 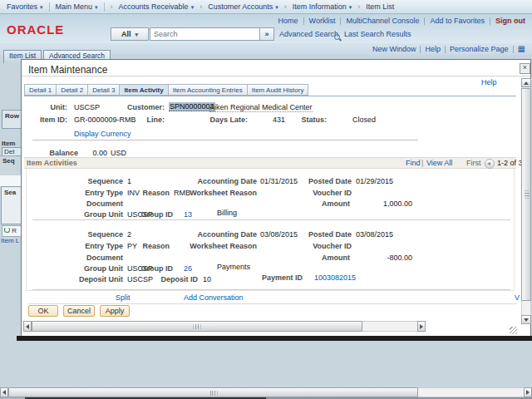 What do you see at coordinates (267, 34) in the screenshot?
I see `search-go-button: »` at bounding box center [267, 34].